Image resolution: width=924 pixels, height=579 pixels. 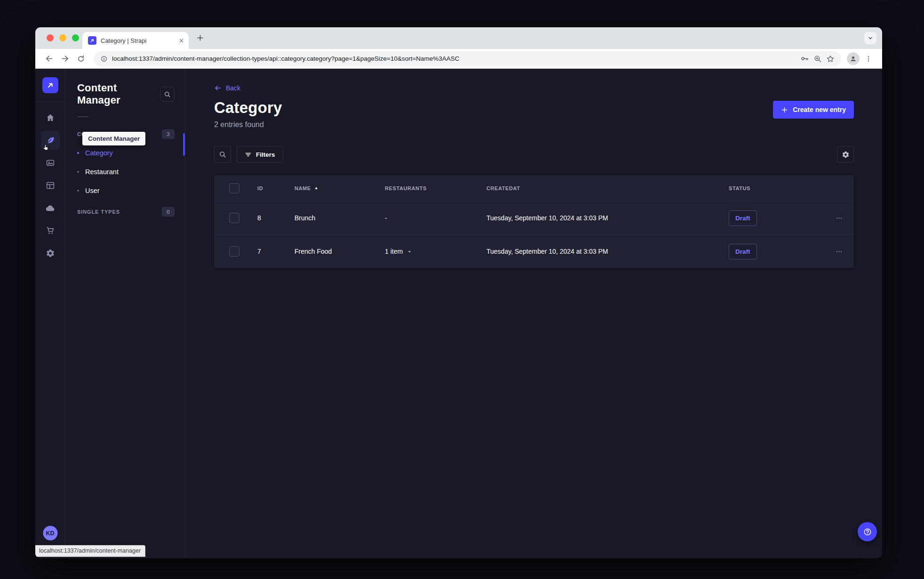 What do you see at coordinates (200, 38) in the screenshot?
I see `new-tab-icon` at bounding box center [200, 38].